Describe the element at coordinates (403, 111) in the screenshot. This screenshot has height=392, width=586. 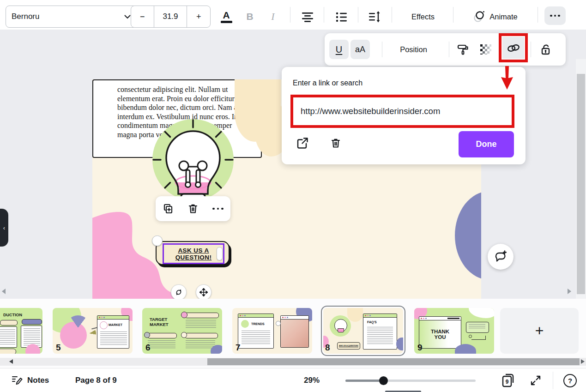
I see `link-url-input` at that location.